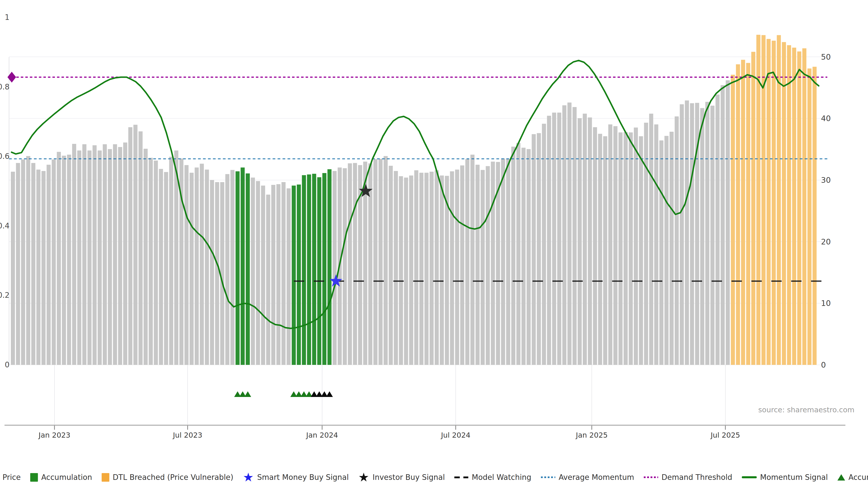 This screenshot has width=868, height=488. Describe the element at coordinates (12, 77) in the screenshot. I see `demand-threshold-diamond` at that location.